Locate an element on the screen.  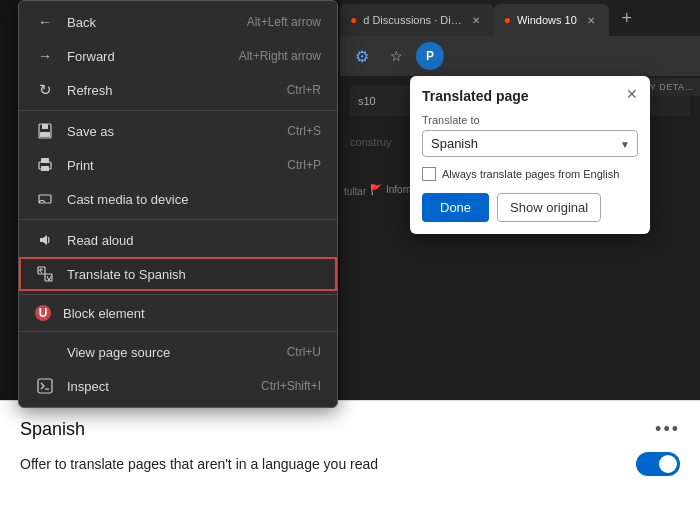
menu-item-refresh: ↻ Refresh Ctrl+R is located at coordinates (178, 90).